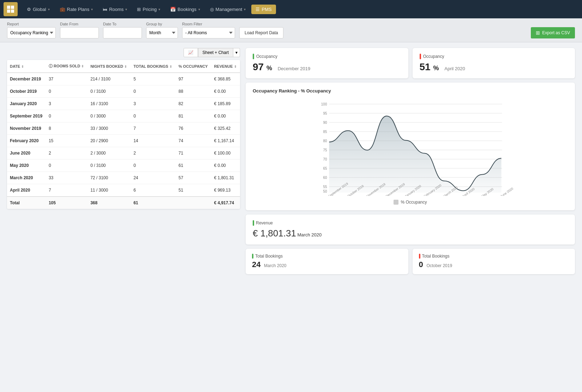  What do you see at coordinates (79, 33) in the screenshot?
I see `date-from-input: 01/09/2019` at bounding box center [79, 33].